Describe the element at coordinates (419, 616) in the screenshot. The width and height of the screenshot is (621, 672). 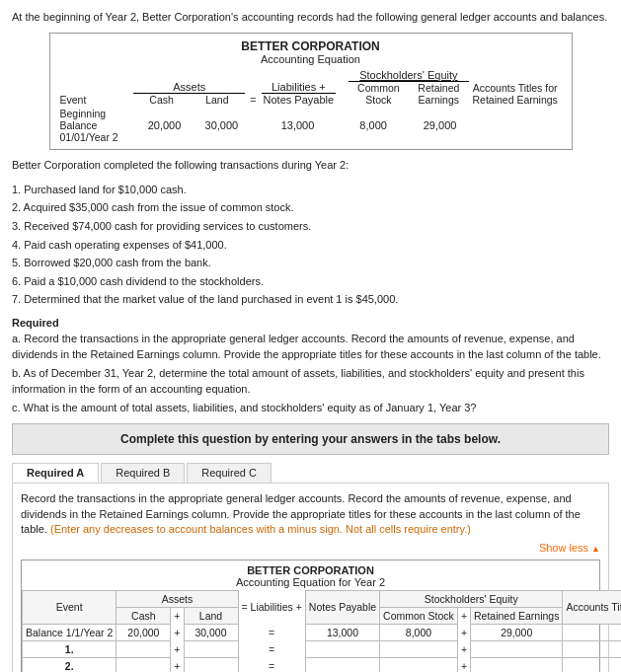
I see `th-common: Common Stock` at that location.